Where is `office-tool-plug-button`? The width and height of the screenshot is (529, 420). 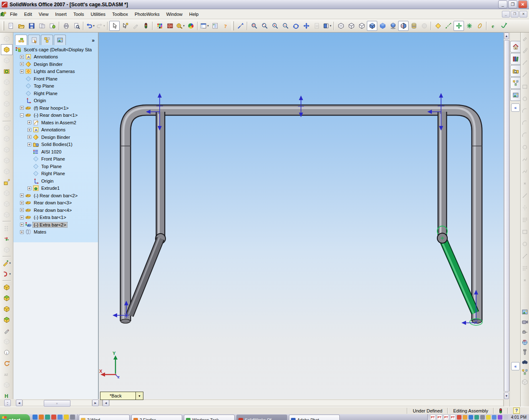
office-tool-plug-button is located at coordinates (525, 332).